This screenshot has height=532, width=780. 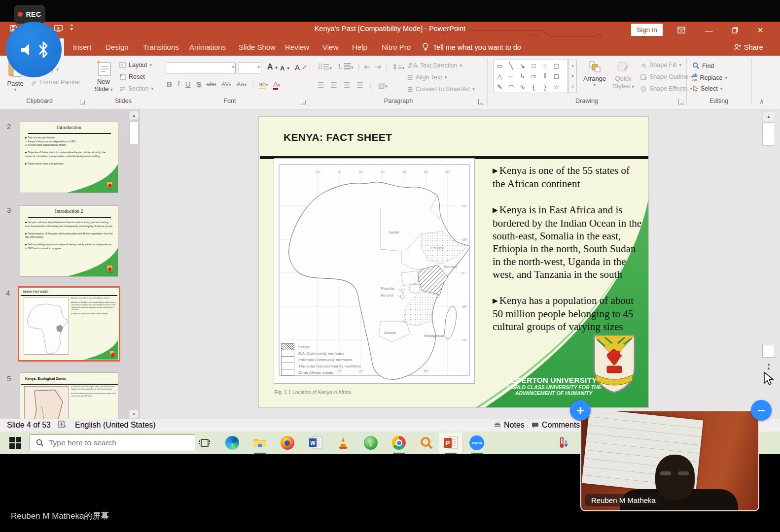 What do you see at coordinates (69, 324) in the screenshot?
I see `thumbnail-slide-4-selected: KENYA: FACT SHEET ▶Kenya is one of the 5…` at bounding box center [69, 324].